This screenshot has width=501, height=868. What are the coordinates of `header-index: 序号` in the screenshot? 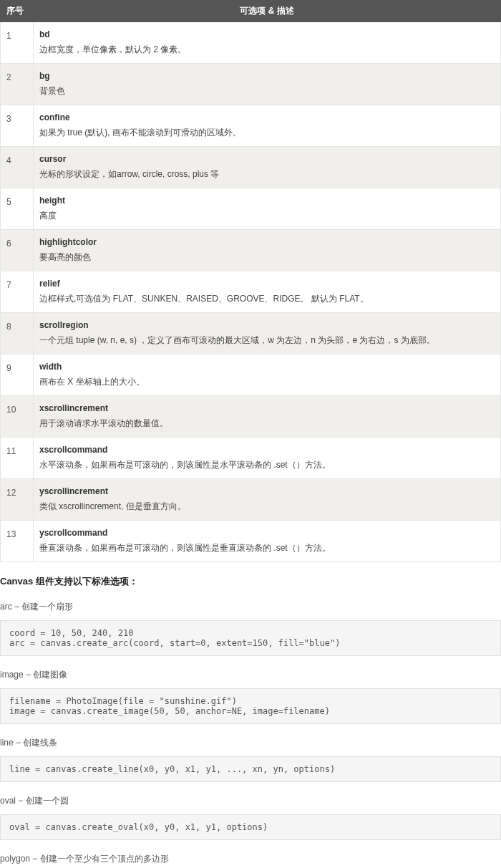 It's located at (17, 11).